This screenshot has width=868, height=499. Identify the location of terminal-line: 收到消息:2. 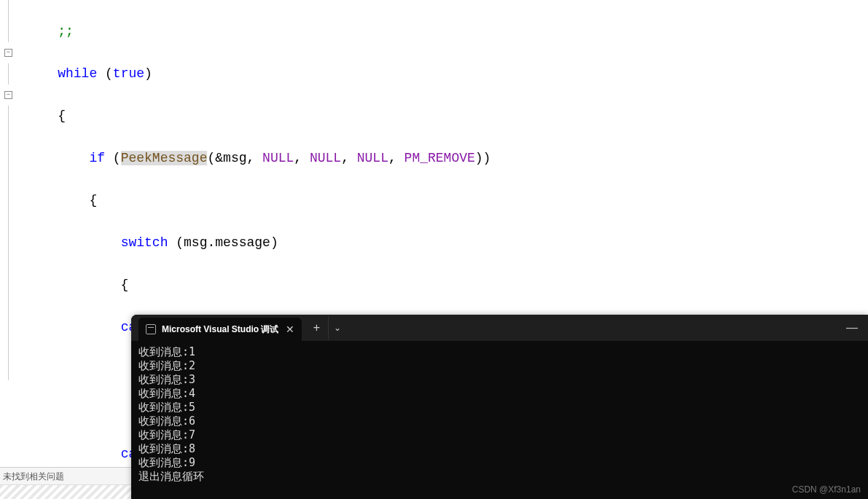
(500, 366).